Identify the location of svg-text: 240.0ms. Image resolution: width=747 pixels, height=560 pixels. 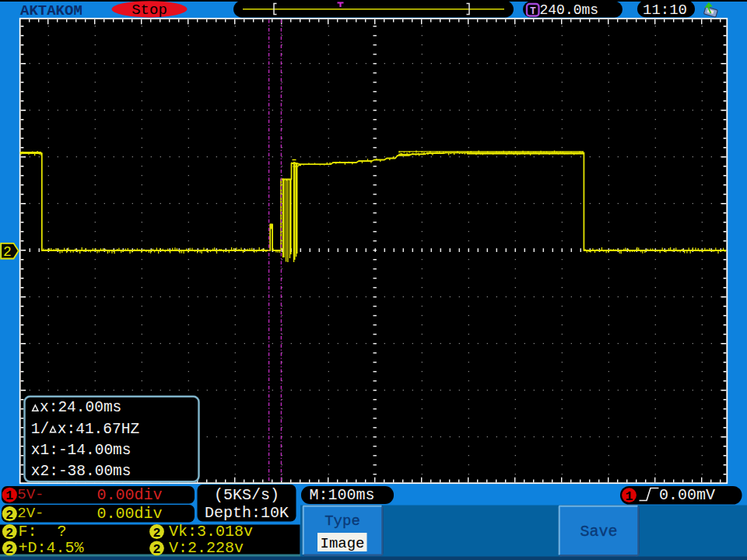
(570, 10).